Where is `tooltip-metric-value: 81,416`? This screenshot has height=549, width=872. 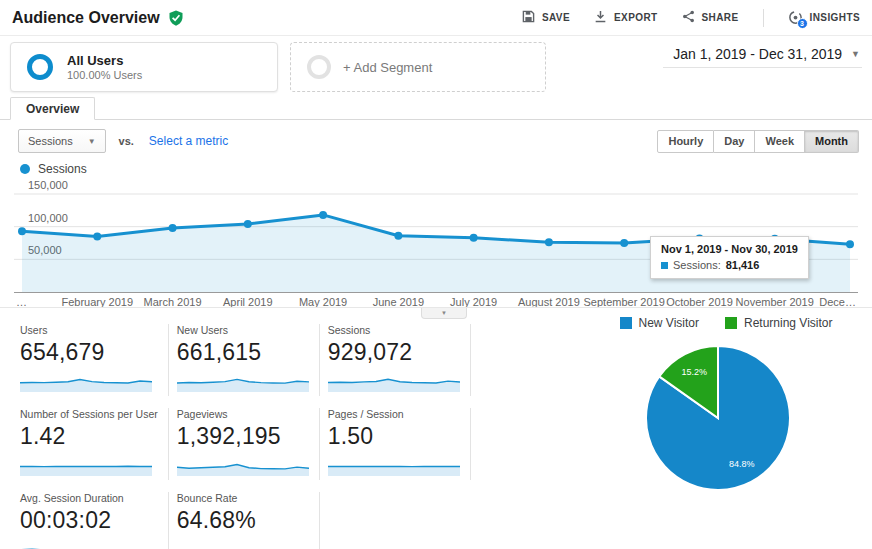
tooltip-metric-value: 81,416 is located at coordinates (743, 265).